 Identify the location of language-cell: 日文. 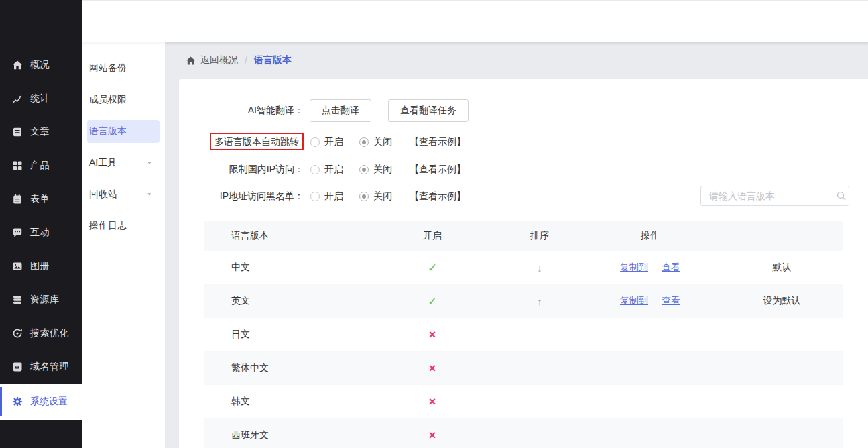
(285, 335).